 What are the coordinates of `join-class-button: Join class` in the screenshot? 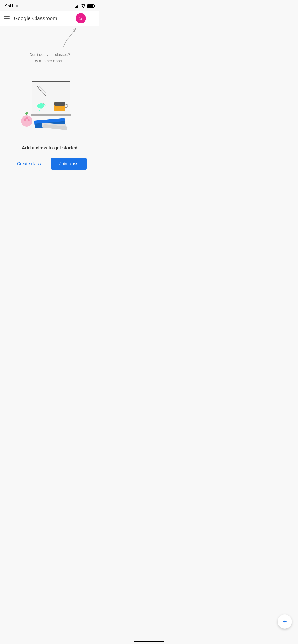 It's located at (69, 164).